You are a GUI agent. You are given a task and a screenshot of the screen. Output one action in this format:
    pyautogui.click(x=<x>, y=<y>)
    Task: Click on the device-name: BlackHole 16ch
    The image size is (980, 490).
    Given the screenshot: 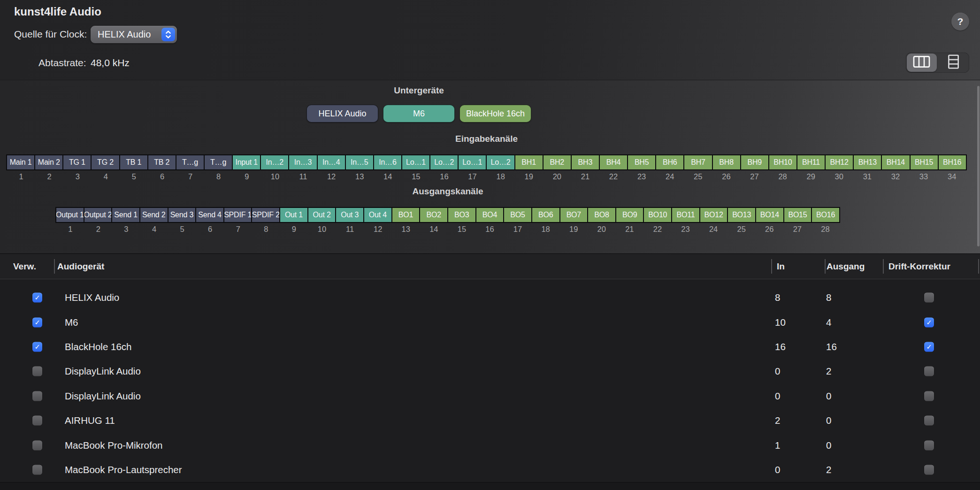 What is the action you would take?
    pyautogui.click(x=98, y=347)
    